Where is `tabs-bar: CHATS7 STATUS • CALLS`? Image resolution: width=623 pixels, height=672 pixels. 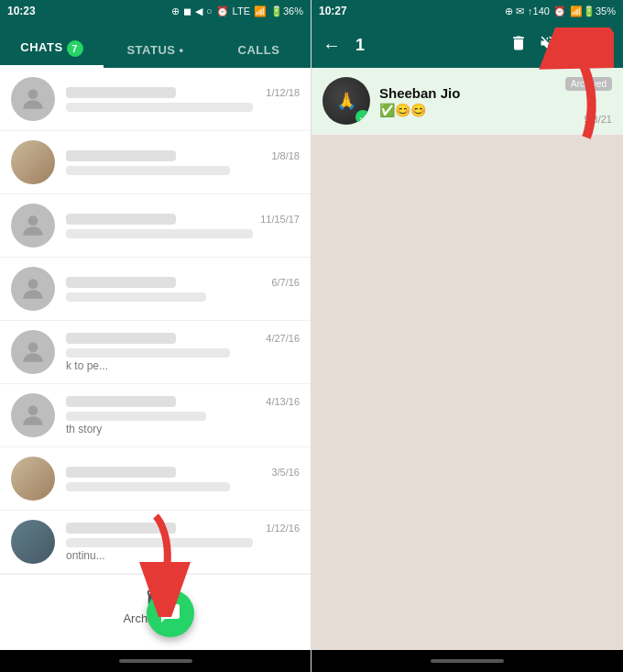
tabs-bar: CHATS7 STATUS • CALLS is located at coordinates (156, 45).